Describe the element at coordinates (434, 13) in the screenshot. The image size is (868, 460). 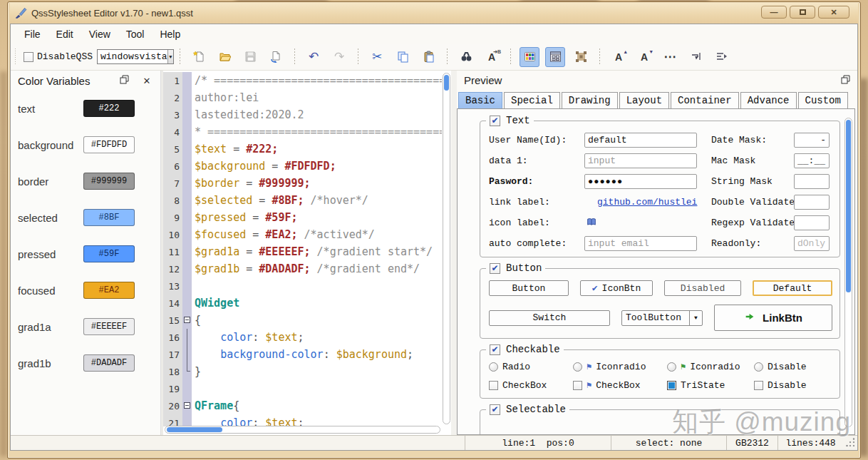
I see `title-bar: QssStylesheet Editor v1.70 - new1.qsst —…` at that location.